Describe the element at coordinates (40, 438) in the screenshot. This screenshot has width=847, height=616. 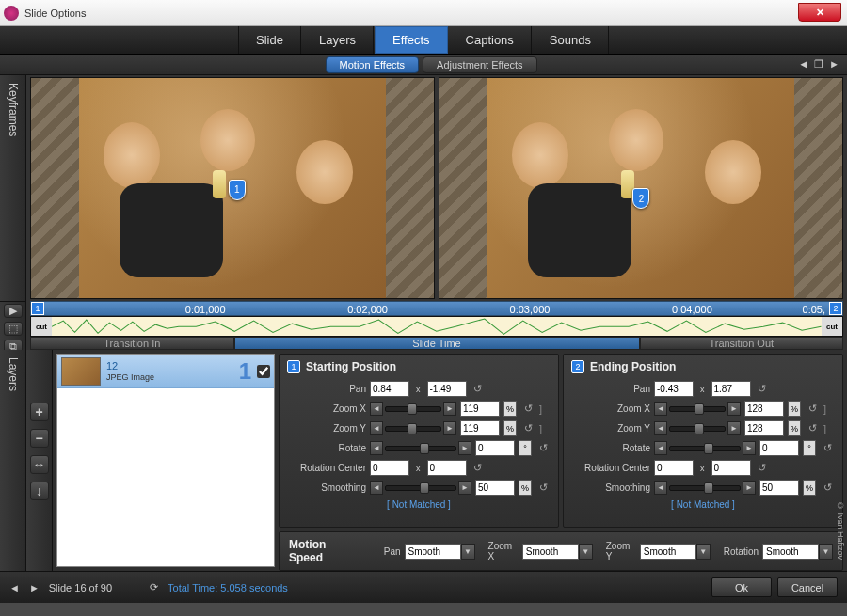
I see `remove-layer-icon: −` at that location.